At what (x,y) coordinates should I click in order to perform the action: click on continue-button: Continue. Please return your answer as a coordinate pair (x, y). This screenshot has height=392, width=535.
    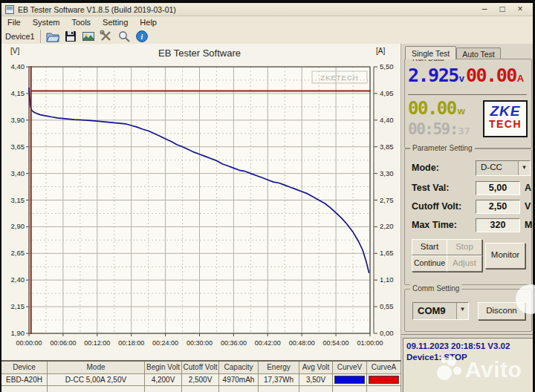
    Looking at the image, I should click on (429, 264).